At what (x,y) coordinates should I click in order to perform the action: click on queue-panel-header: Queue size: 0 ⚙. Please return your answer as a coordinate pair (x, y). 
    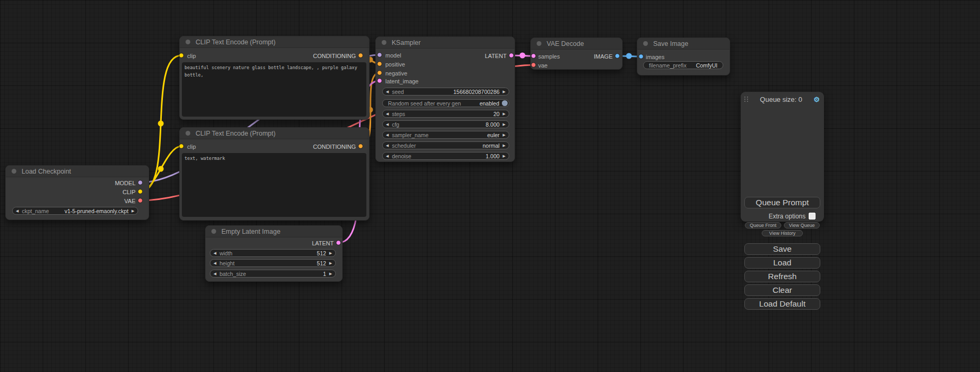
    Looking at the image, I should click on (782, 99).